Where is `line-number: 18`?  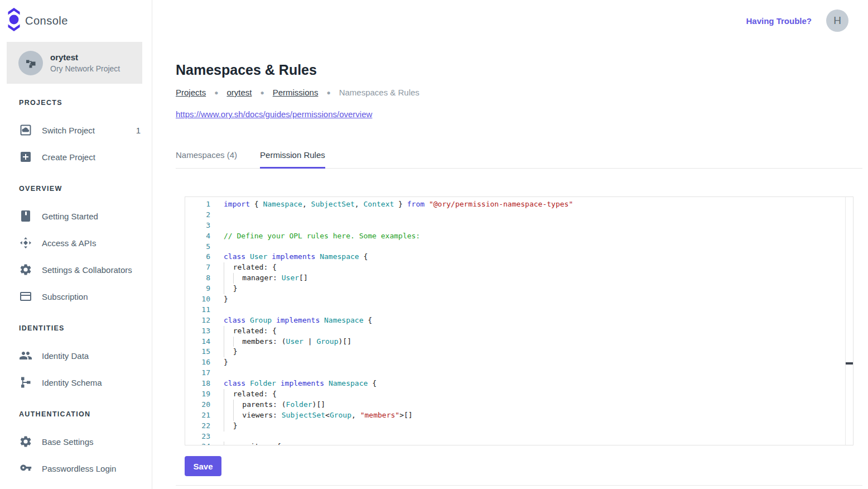 line-number: 18 is located at coordinates (197, 384).